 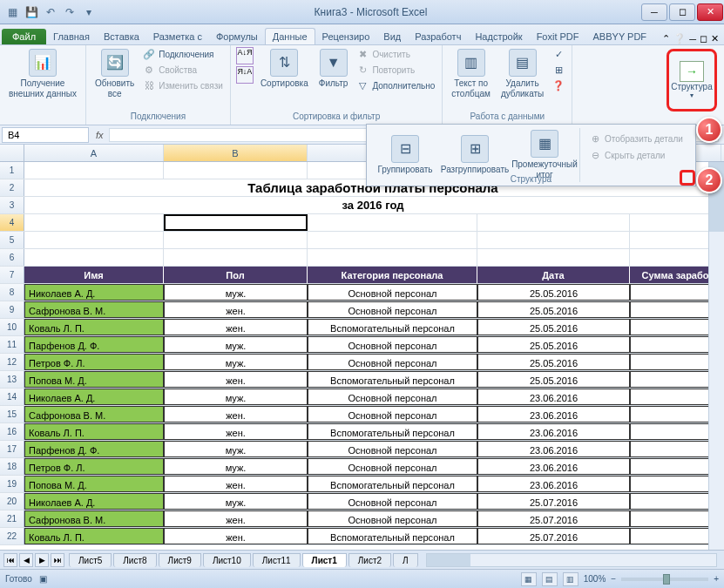 I want to click on ungroup-button: ⊞Разгруппировать, so click(x=475, y=155).